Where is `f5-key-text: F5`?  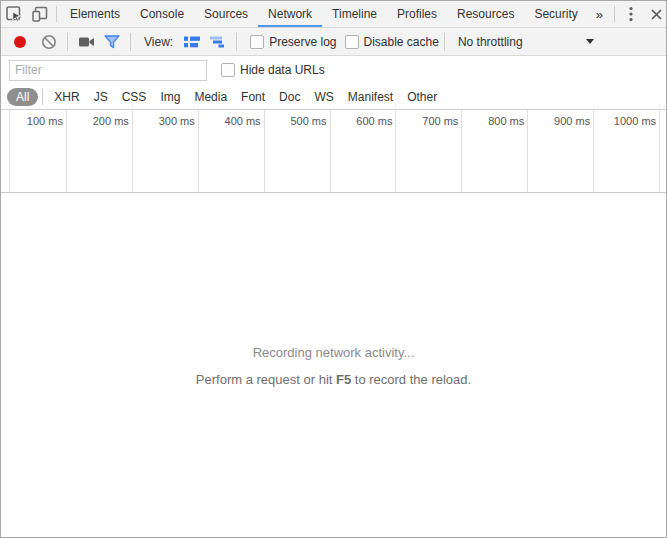 f5-key-text: F5 is located at coordinates (344, 380).